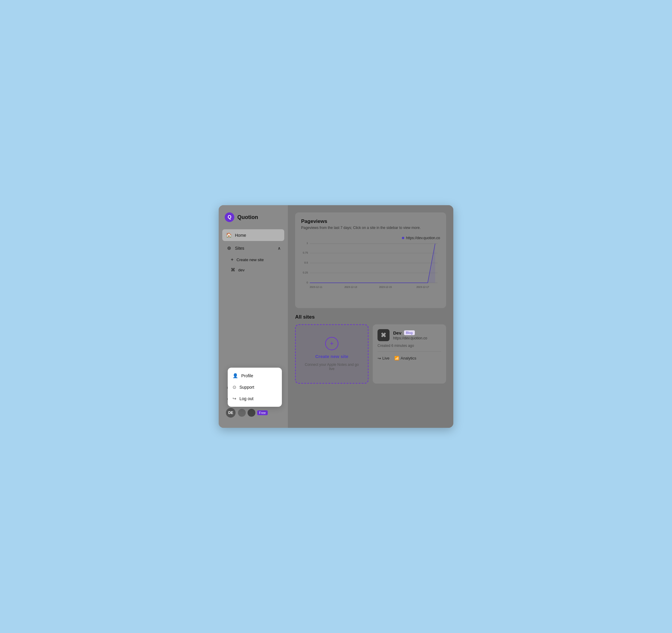  What do you see at coordinates (397, 358) in the screenshot?
I see `analytics-icon: 📶` at bounding box center [397, 358].